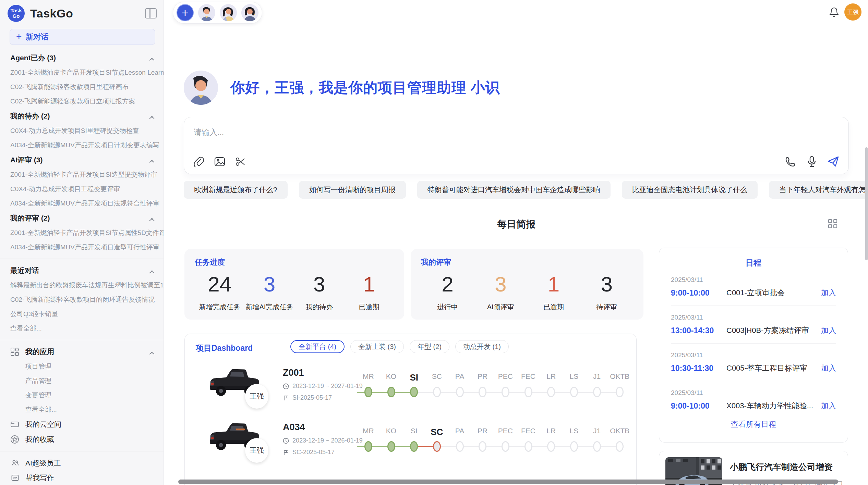 This screenshot has height=485, width=868. What do you see at coordinates (82, 37) in the screenshot?
I see `new-chat-button: + 新对话` at bounding box center [82, 37].